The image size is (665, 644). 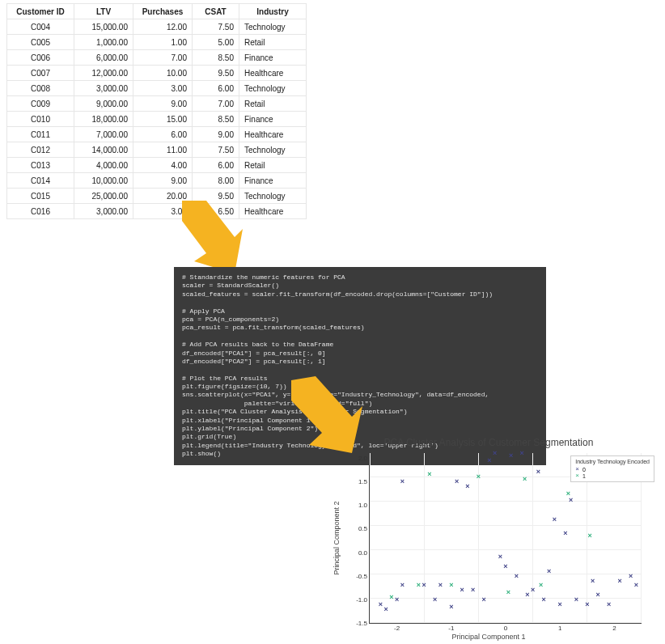 What do you see at coordinates (397, 628) in the screenshot?
I see `x-tick-label: -2` at bounding box center [397, 628].